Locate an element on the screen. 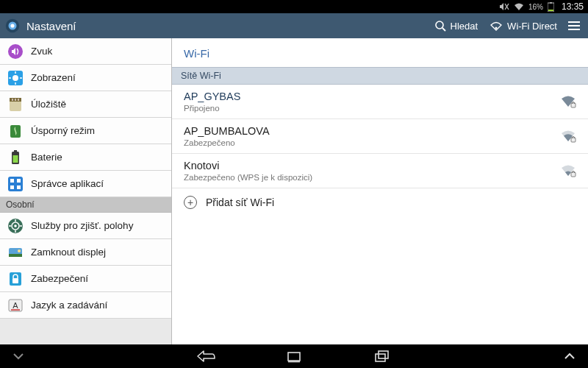 The height and width of the screenshot is (368, 588). plus-icon: + is located at coordinates (190, 202).